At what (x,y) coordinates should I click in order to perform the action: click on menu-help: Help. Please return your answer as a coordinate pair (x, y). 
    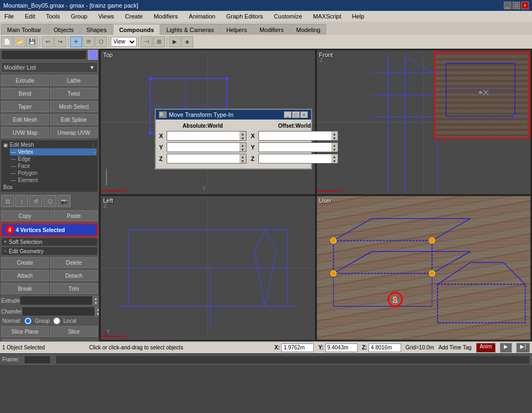
    Looking at the image, I should click on (358, 16).